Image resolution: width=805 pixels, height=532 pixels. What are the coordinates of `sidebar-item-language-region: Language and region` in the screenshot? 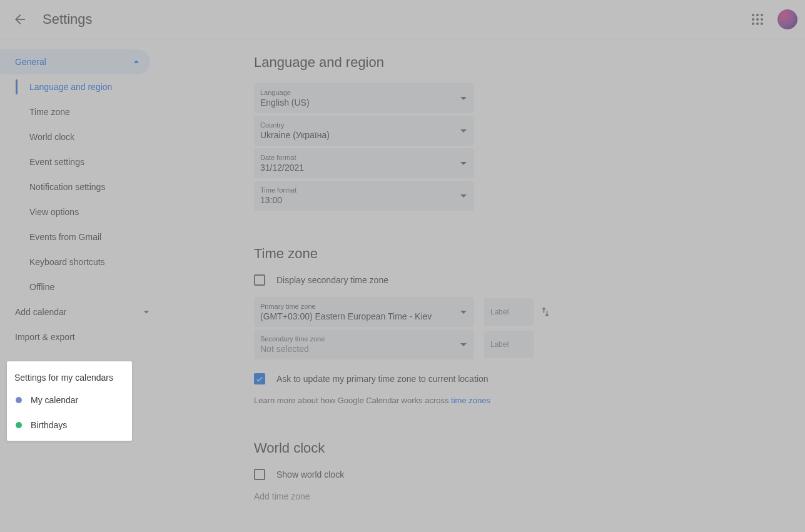 It's located at (89, 87).